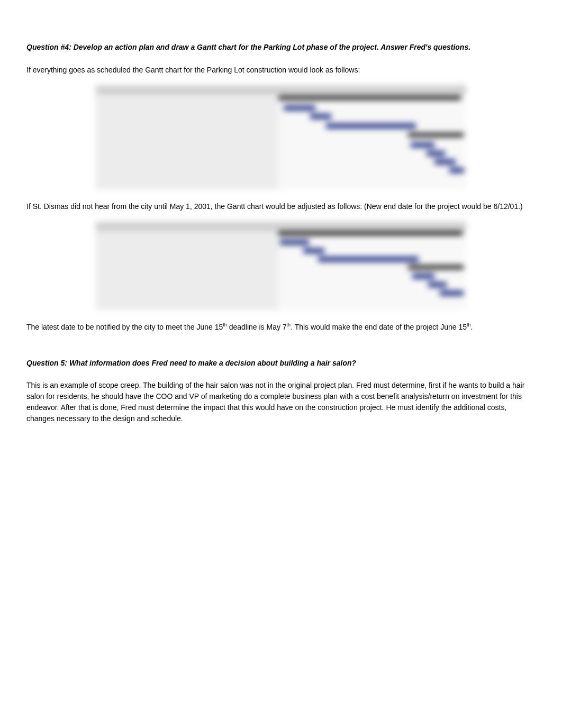 The width and height of the screenshot is (562, 728). I want to click on question-4-scenario2: If St. Dismas did not hear from the city…, so click(281, 206).